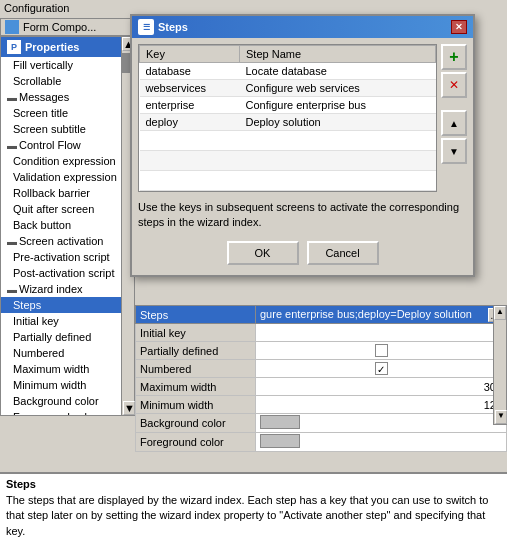  I want to click on row-key: database, so click(190, 72).